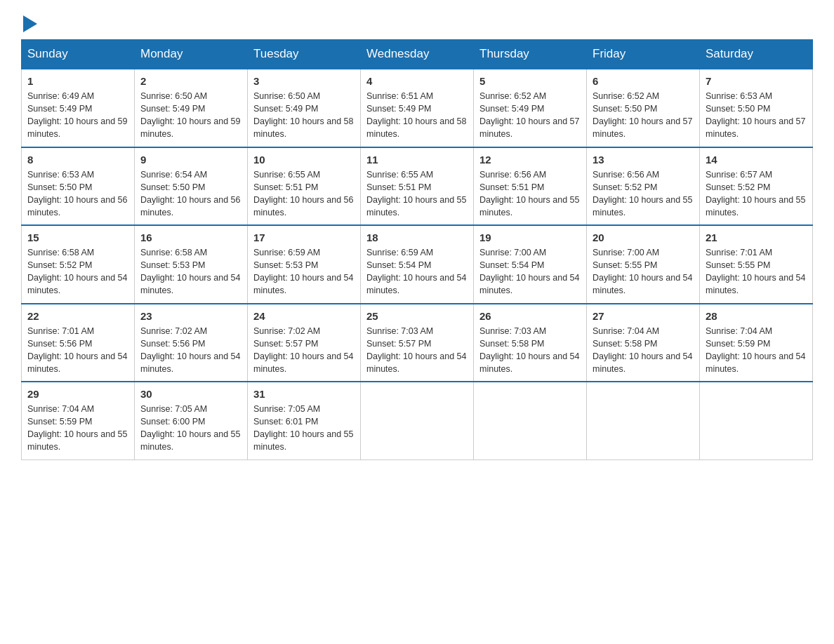  Describe the element at coordinates (305, 55) in the screenshot. I see `header-tuesday: Tuesday` at that location.